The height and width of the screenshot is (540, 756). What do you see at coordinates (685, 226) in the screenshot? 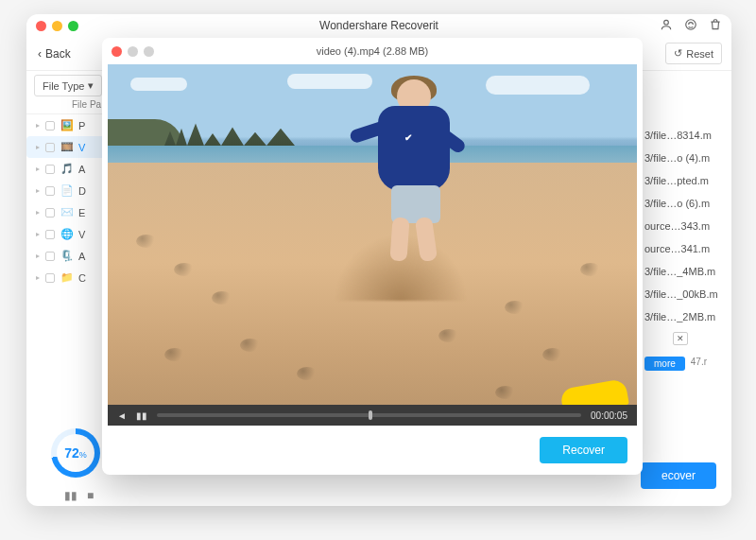
I see `file-path-cell: ource…343.m` at bounding box center [685, 226].